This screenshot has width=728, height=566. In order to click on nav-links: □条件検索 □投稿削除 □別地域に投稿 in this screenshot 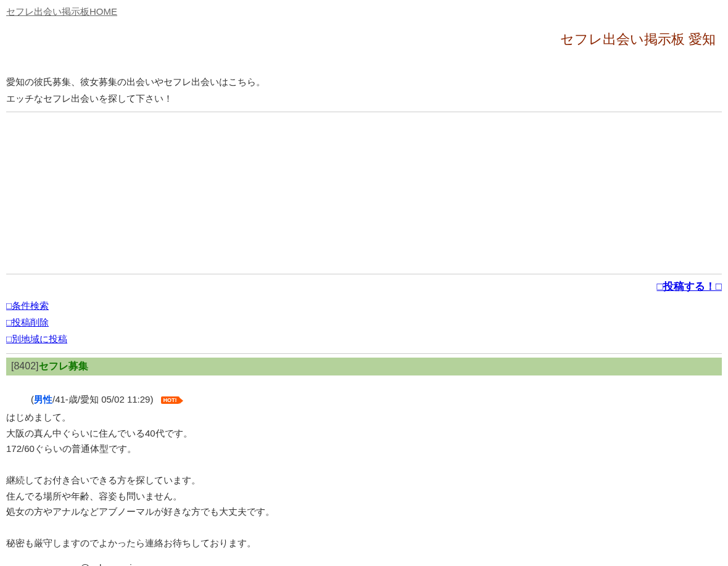, I will do `click(364, 322)`.